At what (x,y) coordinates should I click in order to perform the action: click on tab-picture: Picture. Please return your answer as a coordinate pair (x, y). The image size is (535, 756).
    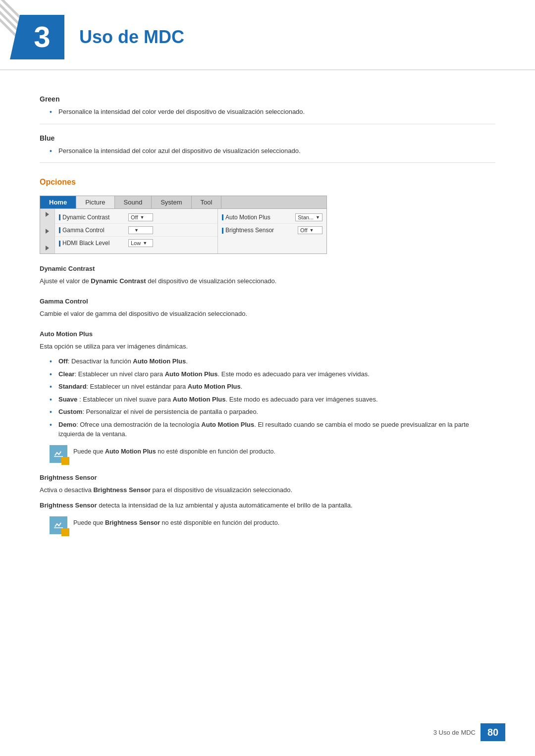
    Looking at the image, I should click on (95, 202).